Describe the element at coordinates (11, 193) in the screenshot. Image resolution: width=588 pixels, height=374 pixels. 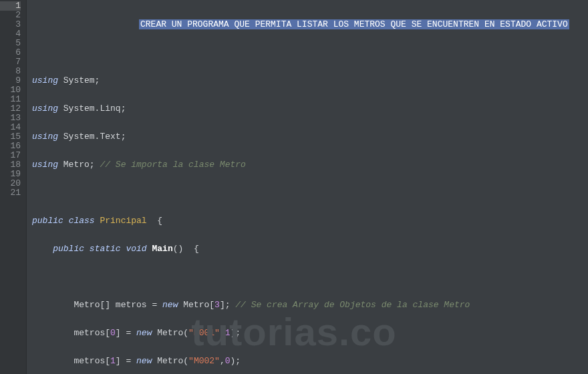
I see `line-number: 21` at that location.